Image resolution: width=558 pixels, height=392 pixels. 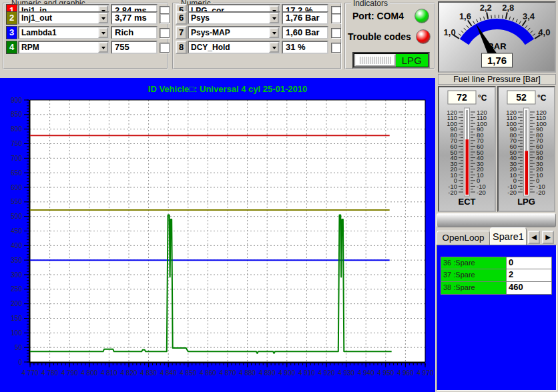 What do you see at coordinates (486, 8) in the screenshot?
I see `svg-text: 2,2` at bounding box center [486, 8].